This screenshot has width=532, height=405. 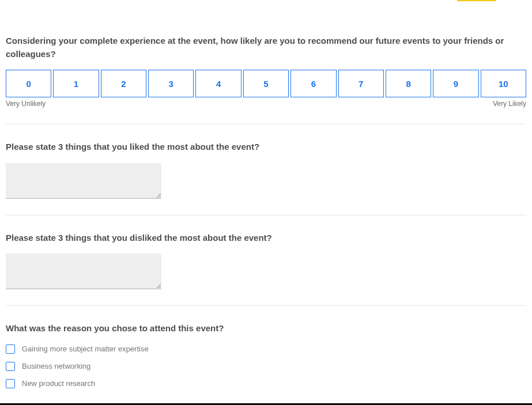 What do you see at coordinates (84, 181) in the screenshot?
I see `liked-textarea` at bounding box center [84, 181].